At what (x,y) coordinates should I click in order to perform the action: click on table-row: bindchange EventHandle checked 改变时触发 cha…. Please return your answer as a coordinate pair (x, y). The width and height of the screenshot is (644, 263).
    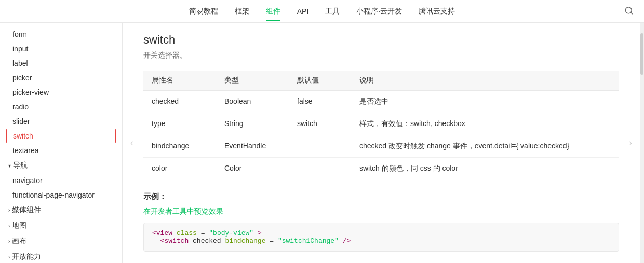
    Looking at the image, I should click on (381, 146).